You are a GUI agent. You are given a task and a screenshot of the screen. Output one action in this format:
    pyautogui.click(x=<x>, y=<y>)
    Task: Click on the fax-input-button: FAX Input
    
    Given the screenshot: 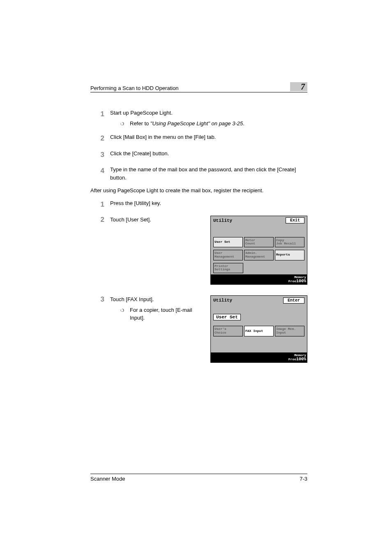 What is the action you would take?
    pyautogui.click(x=259, y=331)
    